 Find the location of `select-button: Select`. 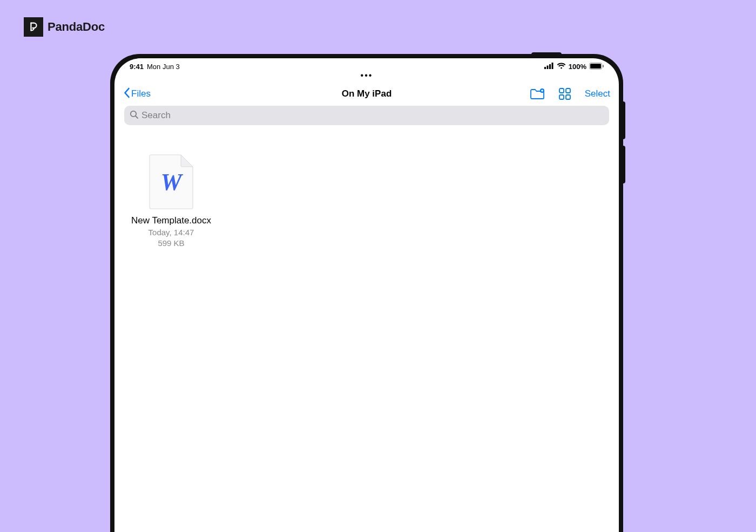

select-button: Select is located at coordinates (597, 94).